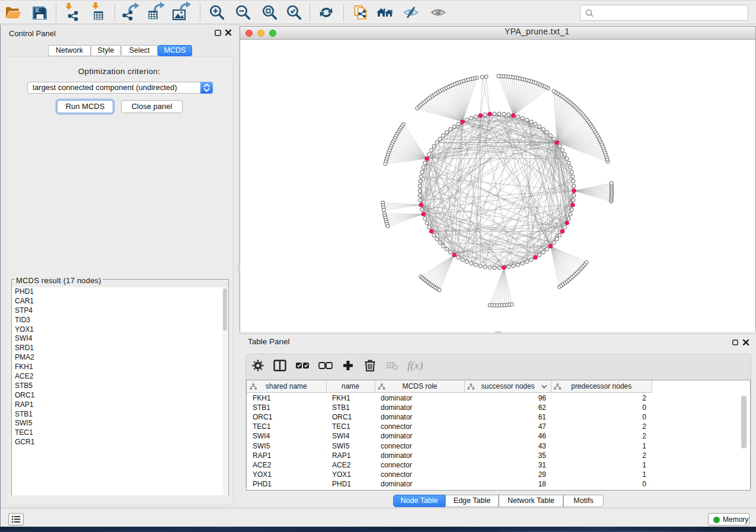 The image size is (756, 532). Describe the element at coordinates (415, 366) in the screenshot. I see `svg-text: f(x)` at that location.